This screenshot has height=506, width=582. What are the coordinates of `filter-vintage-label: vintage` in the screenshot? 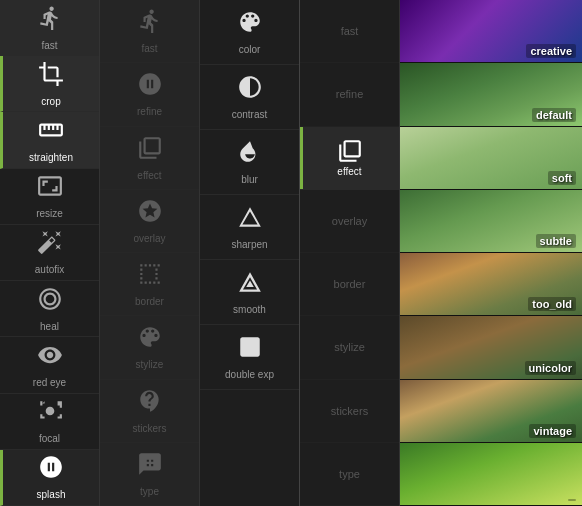 It's located at (552, 431).